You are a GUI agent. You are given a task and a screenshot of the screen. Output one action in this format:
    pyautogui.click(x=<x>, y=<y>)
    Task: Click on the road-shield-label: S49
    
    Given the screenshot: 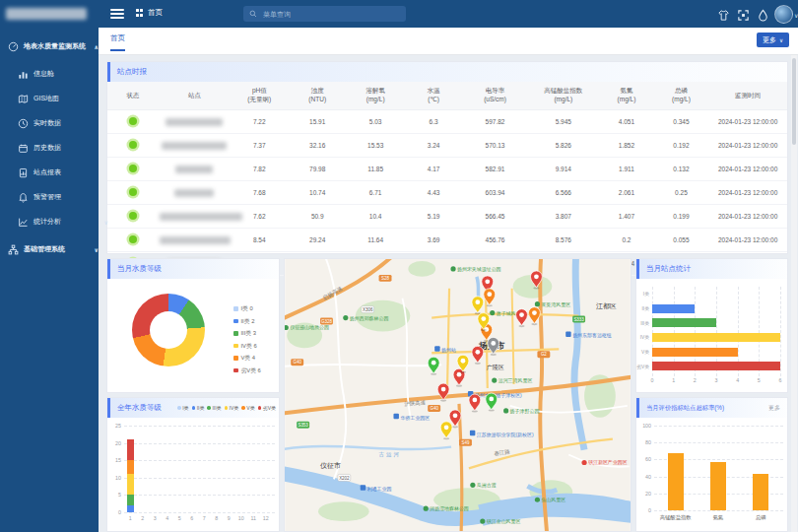 What is the action you would take?
    pyautogui.click(x=465, y=443)
    